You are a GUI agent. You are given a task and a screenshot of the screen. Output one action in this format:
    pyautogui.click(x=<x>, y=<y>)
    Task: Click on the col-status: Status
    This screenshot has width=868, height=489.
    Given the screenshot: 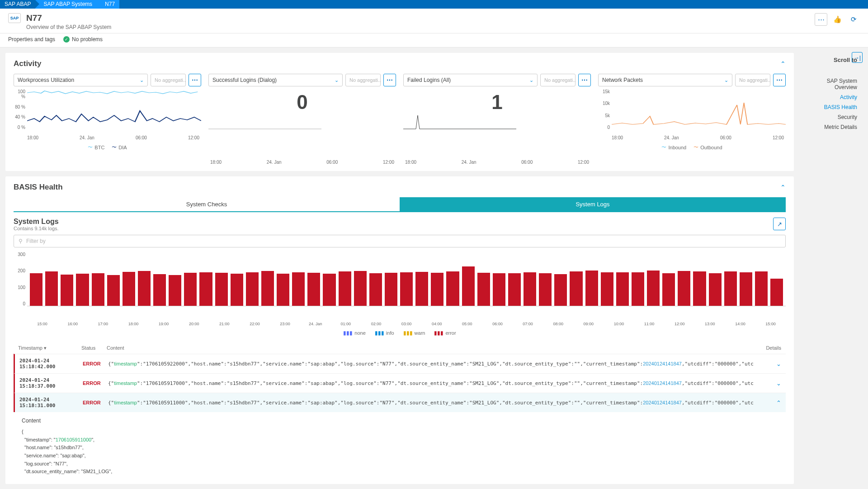 What is the action you would take?
    pyautogui.click(x=94, y=348)
    